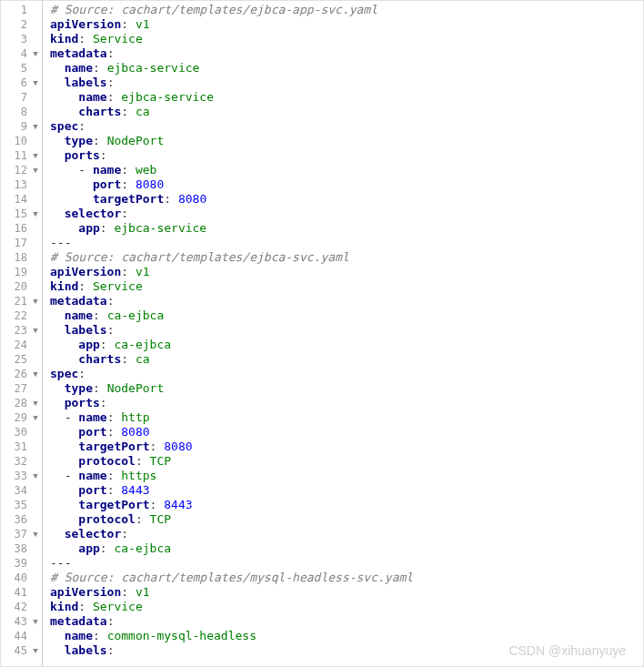  What do you see at coordinates (347, 505) in the screenshot?
I see `code-line: targetPort: 8443` at bounding box center [347, 505].